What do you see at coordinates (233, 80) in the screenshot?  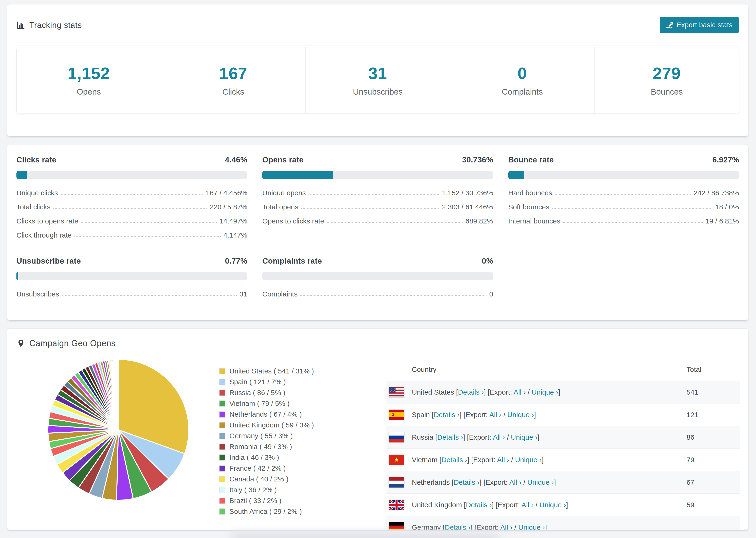 I see `stat-cell-clicks: 167Clicks` at bounding box center [233, 80].